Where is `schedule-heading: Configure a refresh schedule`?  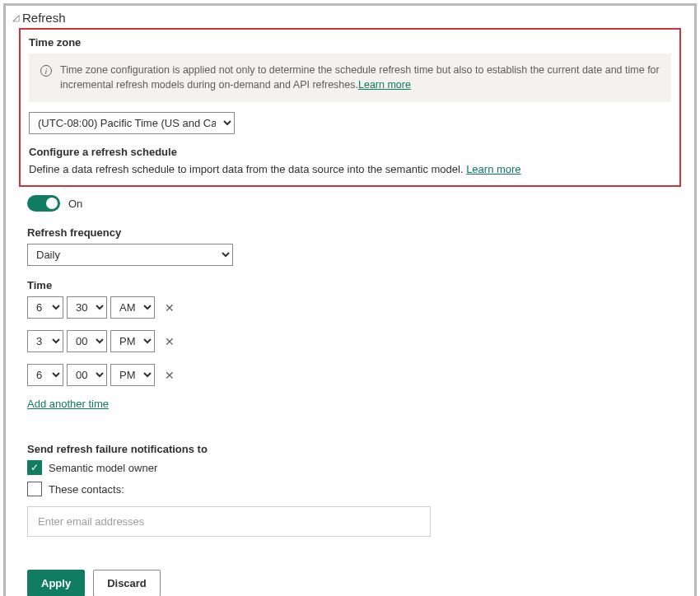
schedule-heading: Configure a refresh schedule is located at coordinates (350, 151).